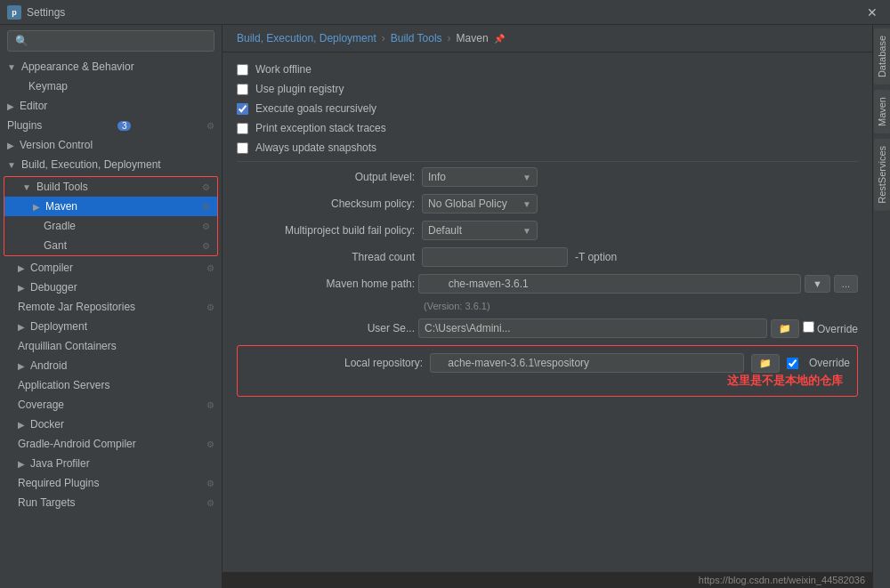  What do you see at coordinates (41, 405) in the screenshot?
I see `sidebar-item-label: Coverage` at bounding box center [41, 405].